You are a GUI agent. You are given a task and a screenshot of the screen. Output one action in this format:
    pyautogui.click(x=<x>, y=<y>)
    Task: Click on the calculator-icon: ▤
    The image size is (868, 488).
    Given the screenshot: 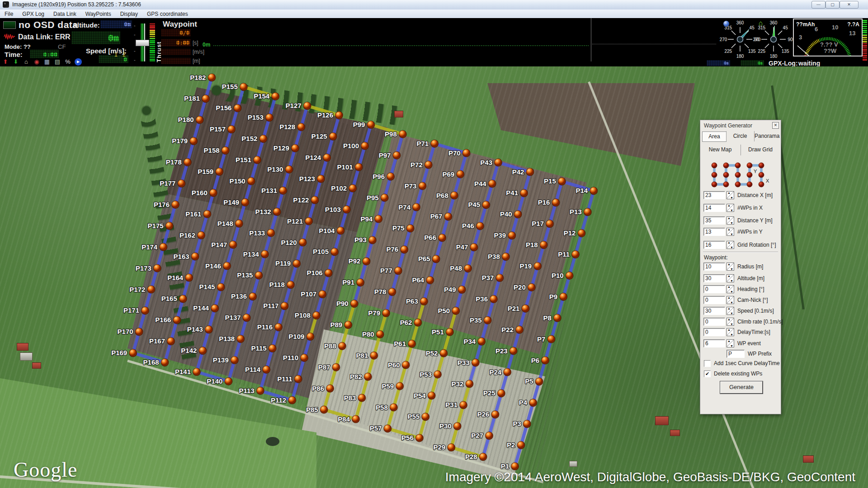 What is the action you would take?
    pyautogui.click(x=57, y=62)
    